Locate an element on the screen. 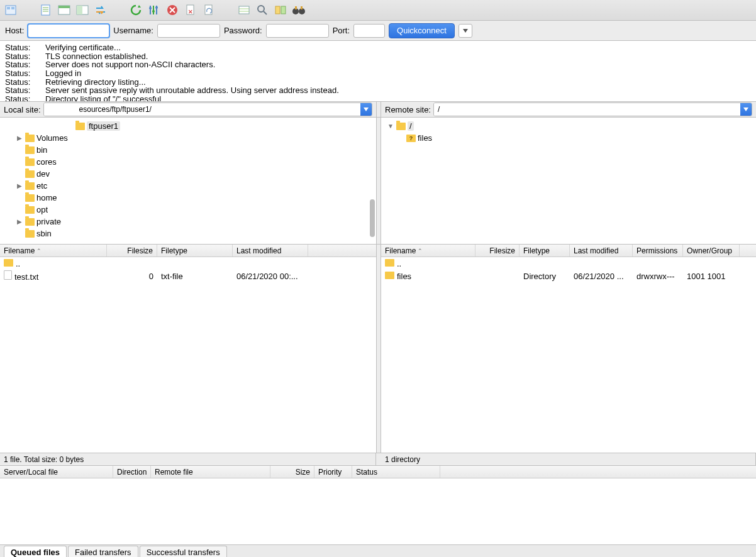  remote-column-headers: Filename⌃ Filesize Filetype Last modifie… is located at coordinates (569, 251).